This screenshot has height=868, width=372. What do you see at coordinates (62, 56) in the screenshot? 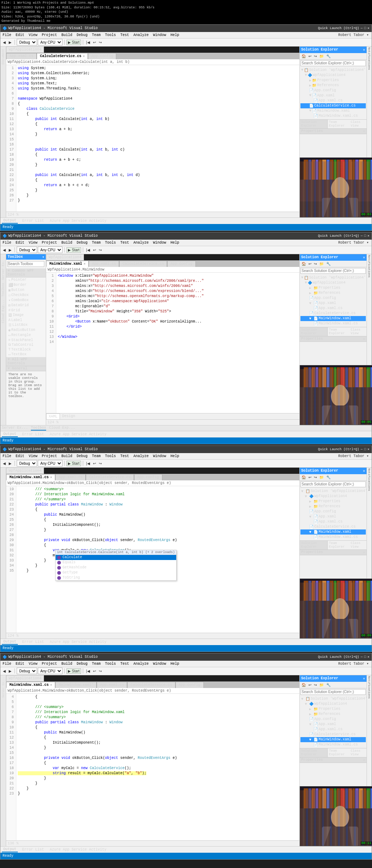
I see `tab-calculateservice-1: CalculateService.cs ✕` at bounding box center [62, 56].